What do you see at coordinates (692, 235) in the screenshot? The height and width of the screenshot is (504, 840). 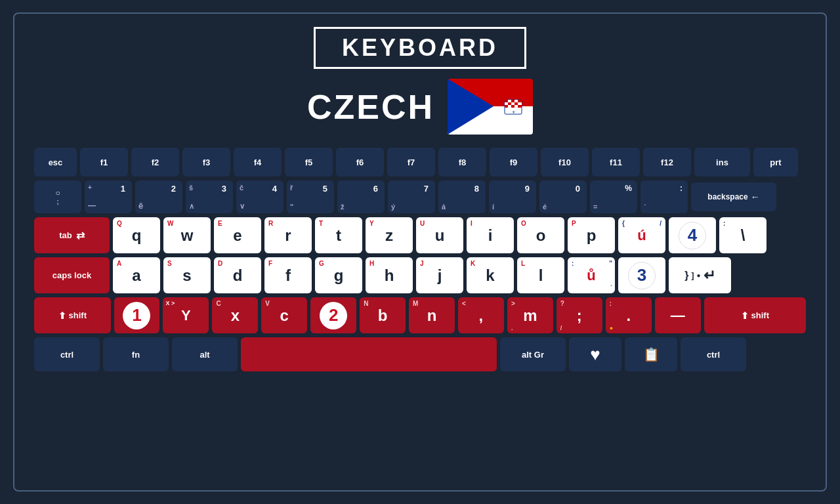 I see `key-bracket-r: 4` at bounding box center [692, 235].